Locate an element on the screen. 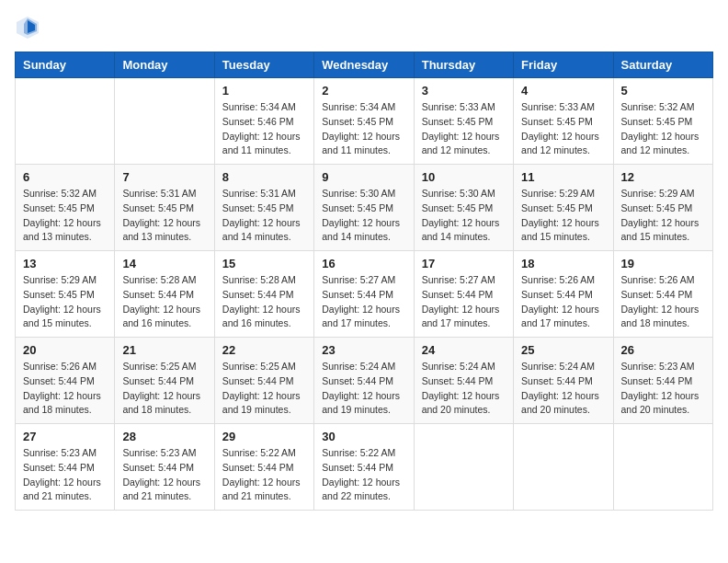 The width and height of the screenshot is (728, 563). day-number-28: 28 is located at coordinates (164, 436).